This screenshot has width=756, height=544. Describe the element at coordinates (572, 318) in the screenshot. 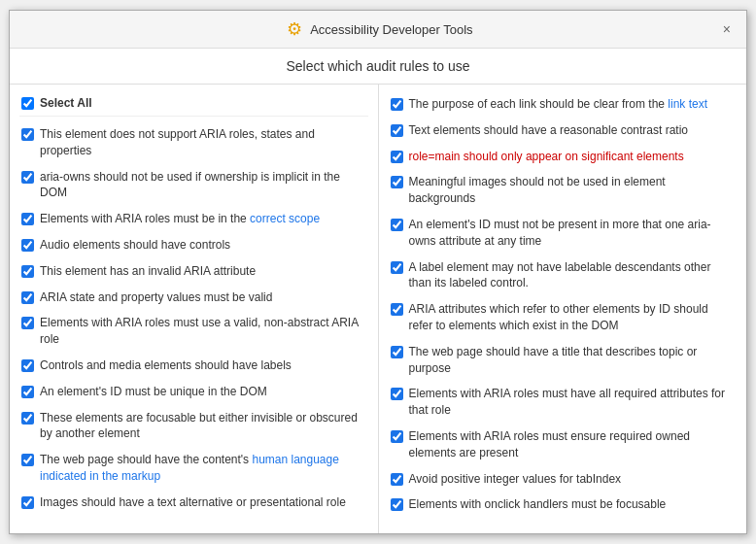

I see `rule-label: ARIA attributes which refer to other ele…` at that location.